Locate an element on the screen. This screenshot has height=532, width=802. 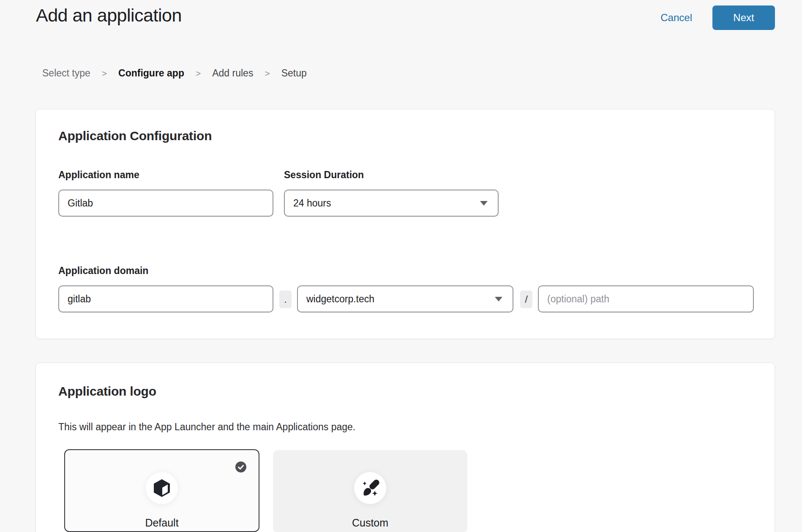
cube-icon is located at coordinates (162, 488).